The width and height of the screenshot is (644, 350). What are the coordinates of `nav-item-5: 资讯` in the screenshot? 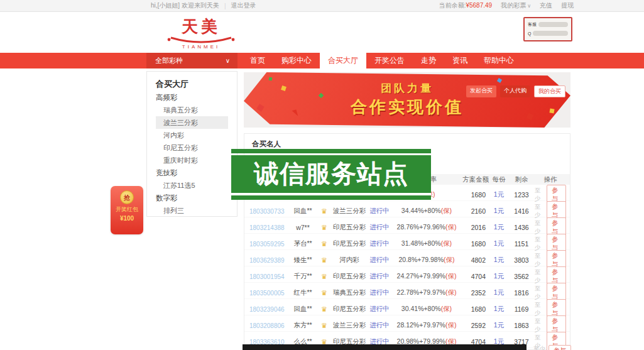 It's located at (460, 60).